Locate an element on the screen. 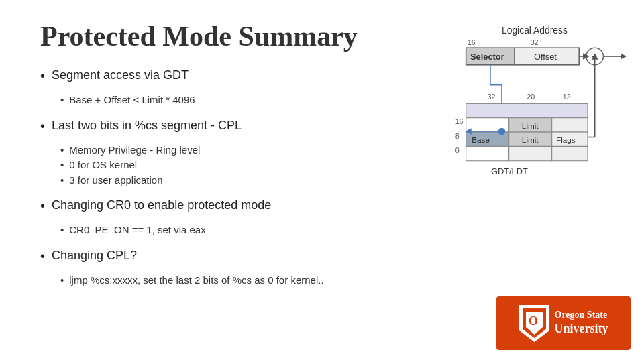 The width and height of the screenshot is (644, 362). sub-text-2-3: 3 for user application is located at coordinates (115, 181).